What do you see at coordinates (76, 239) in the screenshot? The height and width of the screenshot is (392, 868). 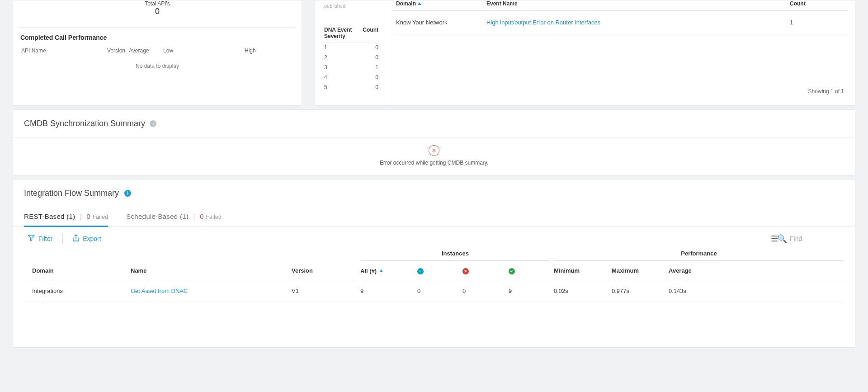 I see `export-icon` at bounding box center [76, 239].